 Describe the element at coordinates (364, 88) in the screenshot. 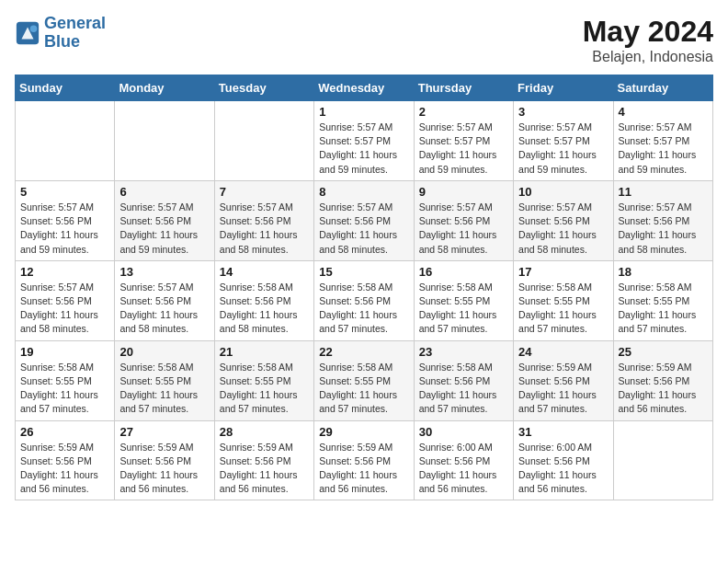

I see `calendar-header-row: SundayMondayTuesdayWednesdayThursdayFrid…` at that location.